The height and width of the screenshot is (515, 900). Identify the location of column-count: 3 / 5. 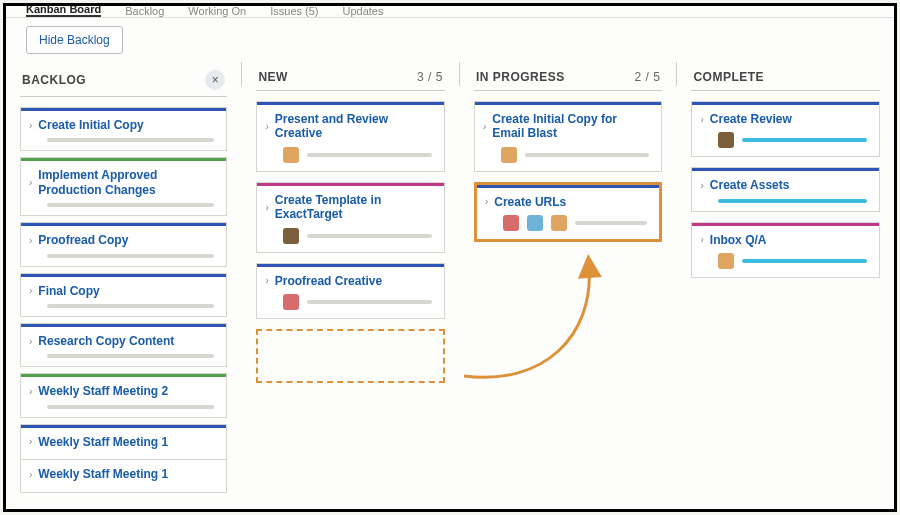
(430, 77).